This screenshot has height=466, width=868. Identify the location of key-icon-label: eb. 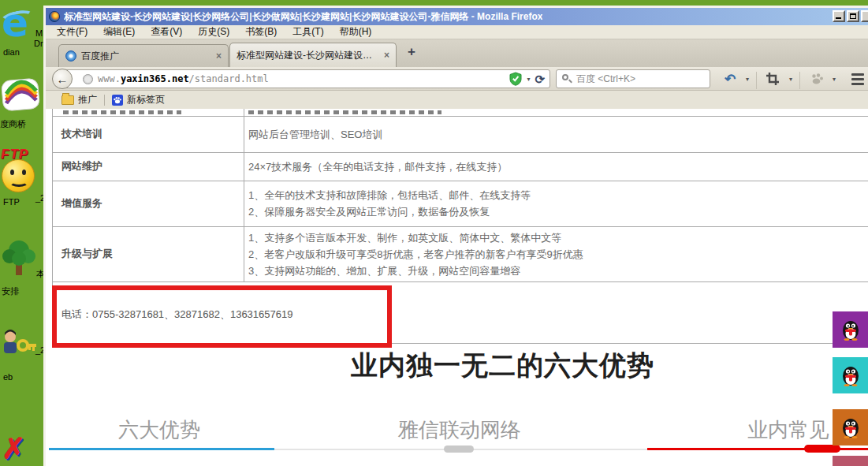
(8, 377).